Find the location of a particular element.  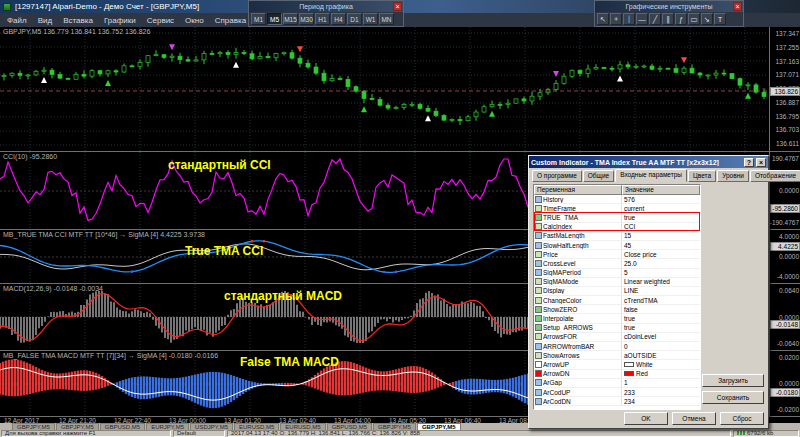

timeframe-button-m15: M15 is located at coordinates (290, 19).